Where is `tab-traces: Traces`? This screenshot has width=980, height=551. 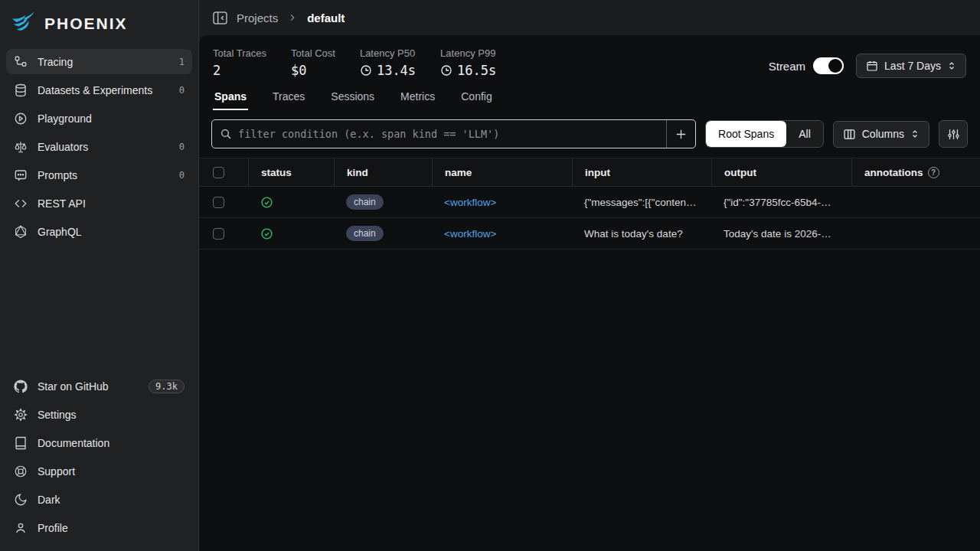 tab-traces: Traces is located at coordinates (289, 98).